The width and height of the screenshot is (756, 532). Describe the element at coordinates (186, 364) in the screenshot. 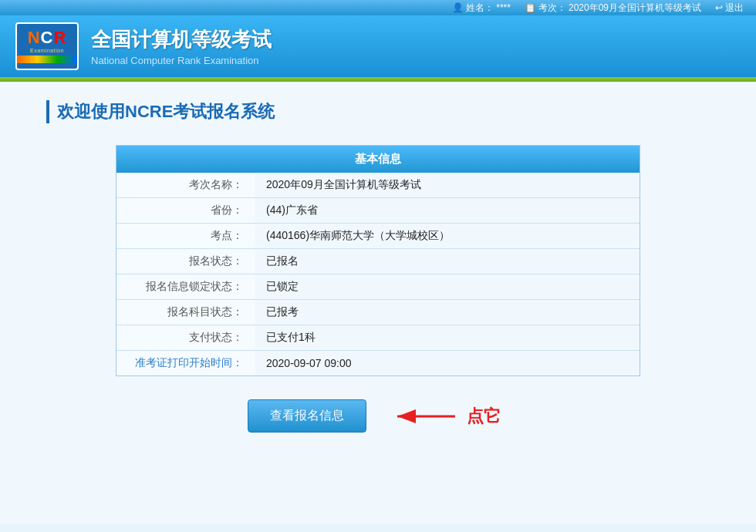

I see `table-label-7: 准考证打印开始时间：` at that location.